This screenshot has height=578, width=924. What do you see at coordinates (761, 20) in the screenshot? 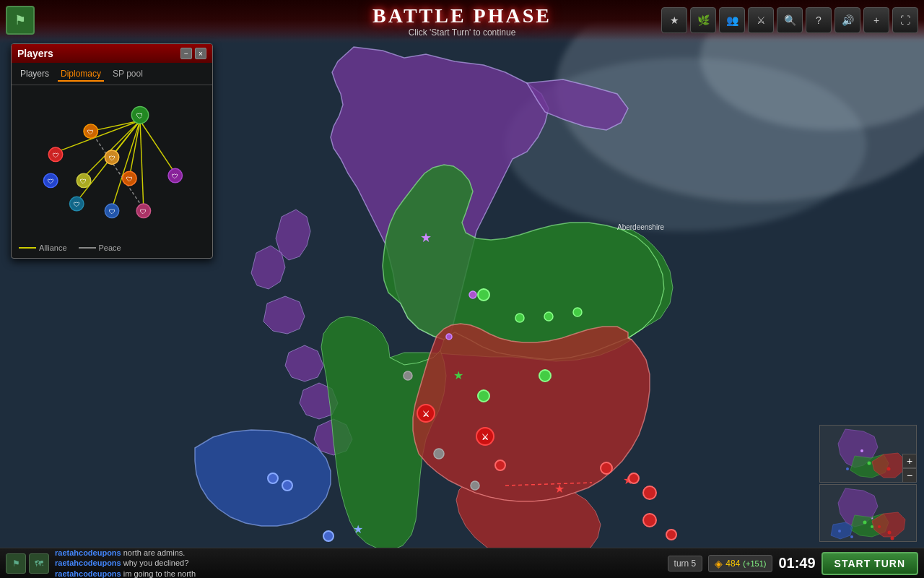
I see `battle-icon-btn: ⚔` at bounding box center [761, 20].